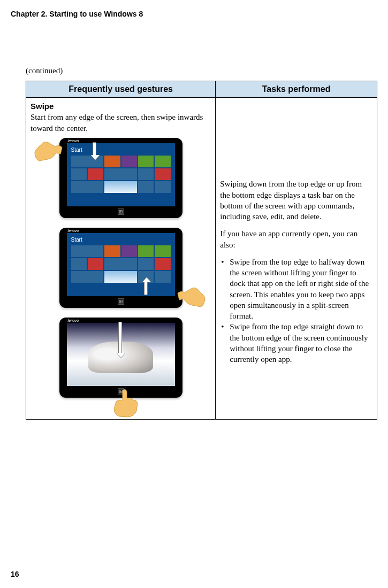  What do you see at coordinates (121, 123) in the screenshot?
I see `gesture-description: Start from any edge of the screen, then …` at bounding box center [121, 123].